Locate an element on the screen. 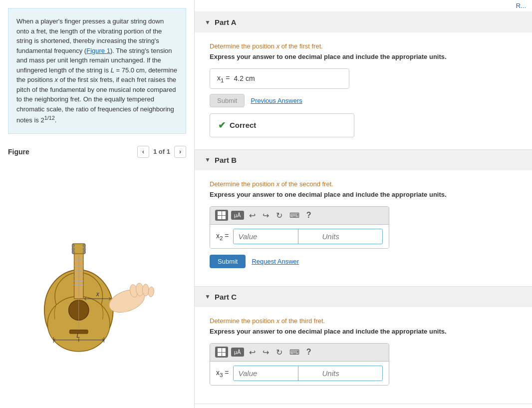  part-a-answer-value: 4.2 cm is located at coordinates (245, 78).